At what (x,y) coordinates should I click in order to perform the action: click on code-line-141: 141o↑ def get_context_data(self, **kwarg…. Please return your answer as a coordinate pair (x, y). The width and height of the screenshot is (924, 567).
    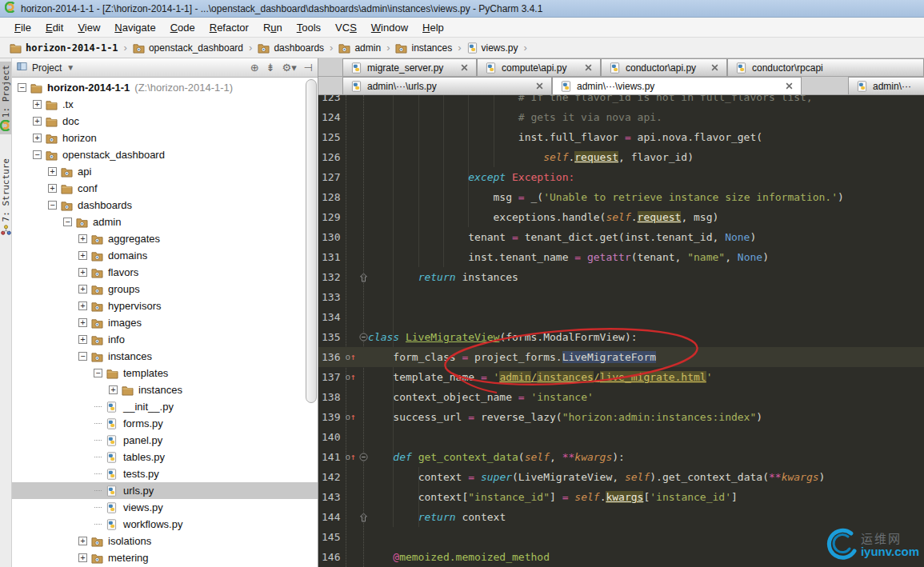
    Looking at the image, I should click on (621, 457).